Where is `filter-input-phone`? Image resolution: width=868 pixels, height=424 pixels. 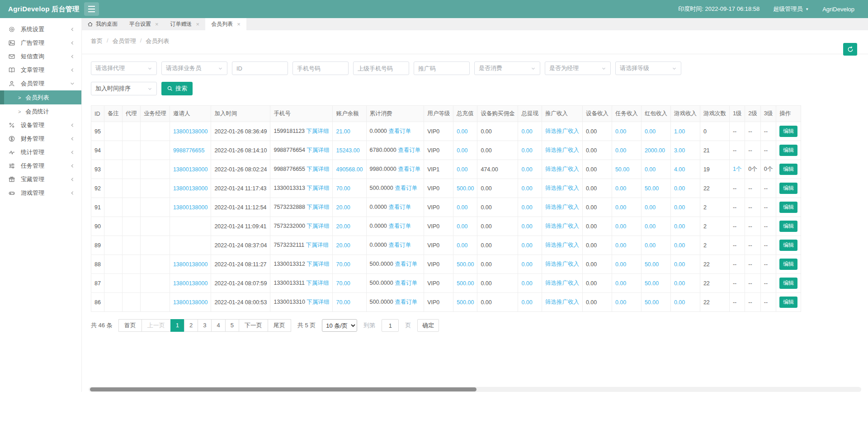 filter-input-phone is located at coordinates (321, 68).